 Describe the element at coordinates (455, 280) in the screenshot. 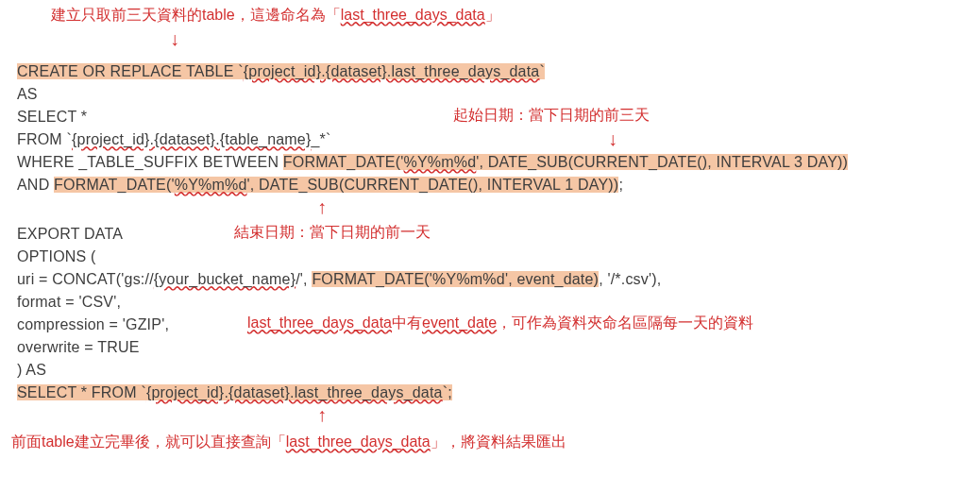

I see `code-l10d: FORMAT_DATE('%Y%m%d', event_date)` at that location.